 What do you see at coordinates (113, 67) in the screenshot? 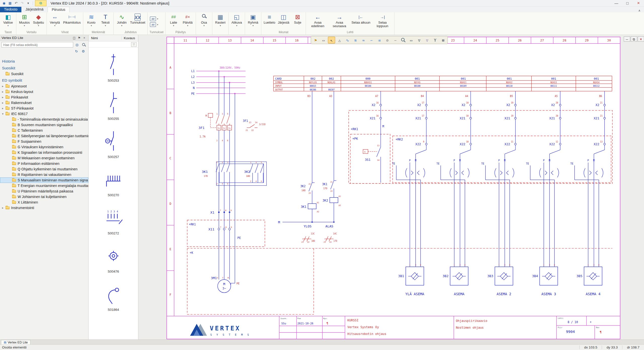
I see `symbol-item-s00253: S00253` at bounding box center [113, 67].